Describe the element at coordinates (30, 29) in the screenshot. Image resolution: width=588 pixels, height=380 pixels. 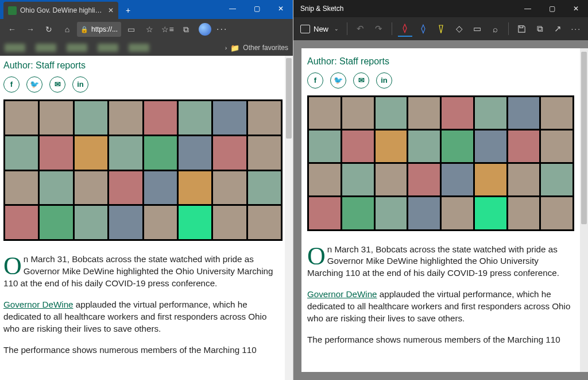
I see `forward-button: →` at that location.